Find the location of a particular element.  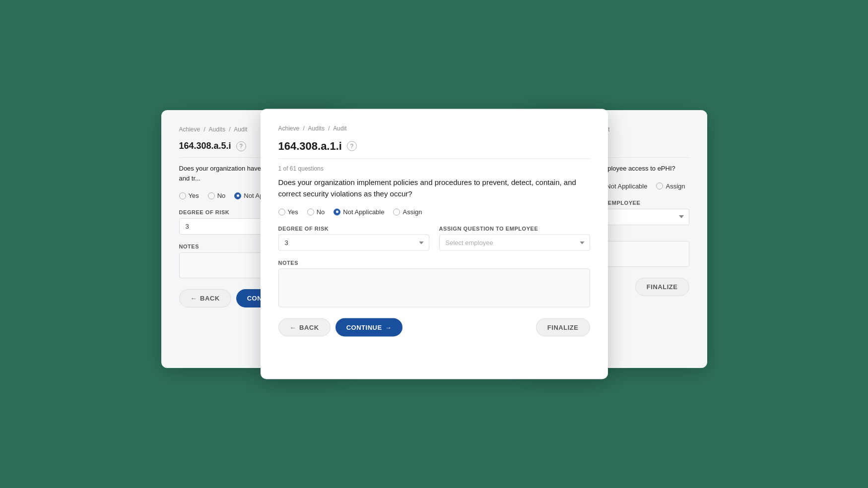

center-radio-yes-circle is located at coordinates (282, 212).